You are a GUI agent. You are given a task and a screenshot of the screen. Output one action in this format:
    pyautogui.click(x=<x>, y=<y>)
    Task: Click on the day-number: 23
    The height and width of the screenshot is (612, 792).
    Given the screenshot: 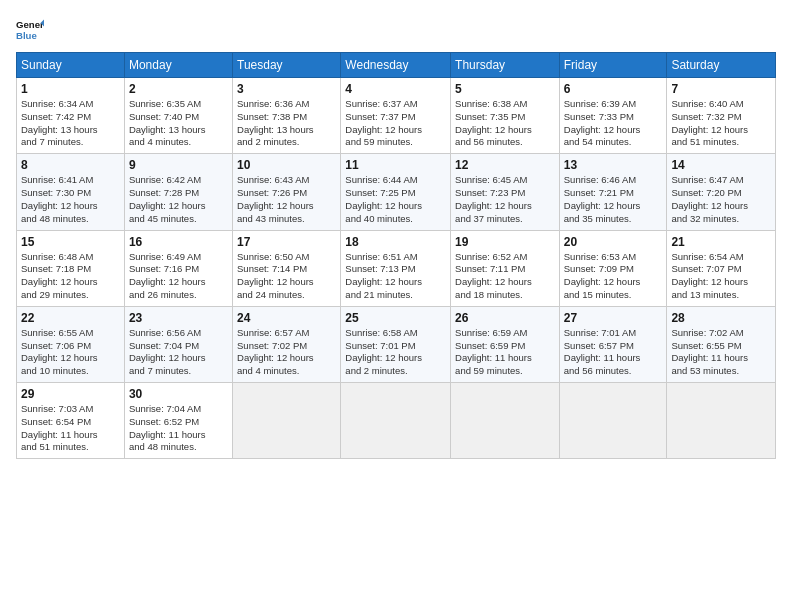 What is the action you would take?
    pyautogui.click(x=178, y=318)
    